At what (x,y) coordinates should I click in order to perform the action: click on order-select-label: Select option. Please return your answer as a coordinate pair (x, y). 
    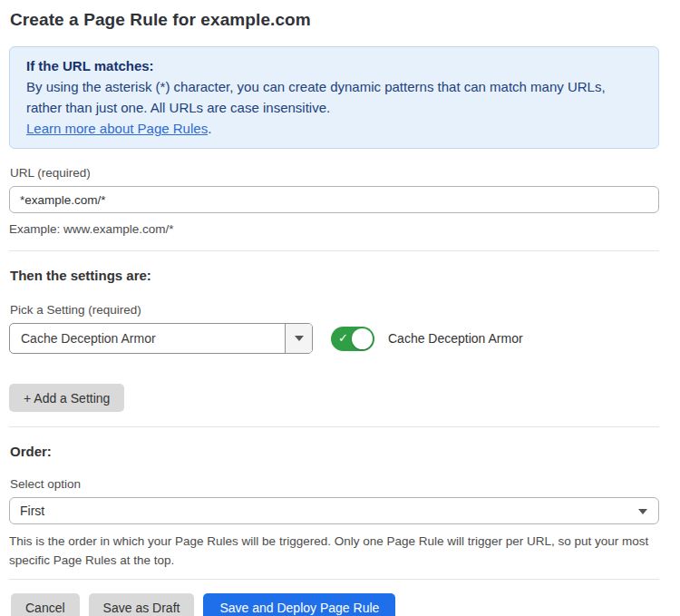
    Looking at the image, I should click on (335, 484).